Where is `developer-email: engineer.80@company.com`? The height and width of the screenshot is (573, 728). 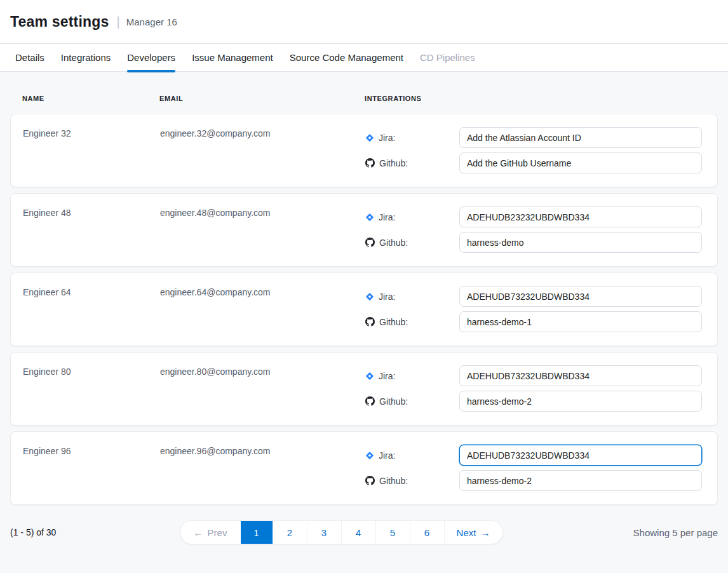 developer-email: engineer.80@company.com is located at coordinates (263, 389).